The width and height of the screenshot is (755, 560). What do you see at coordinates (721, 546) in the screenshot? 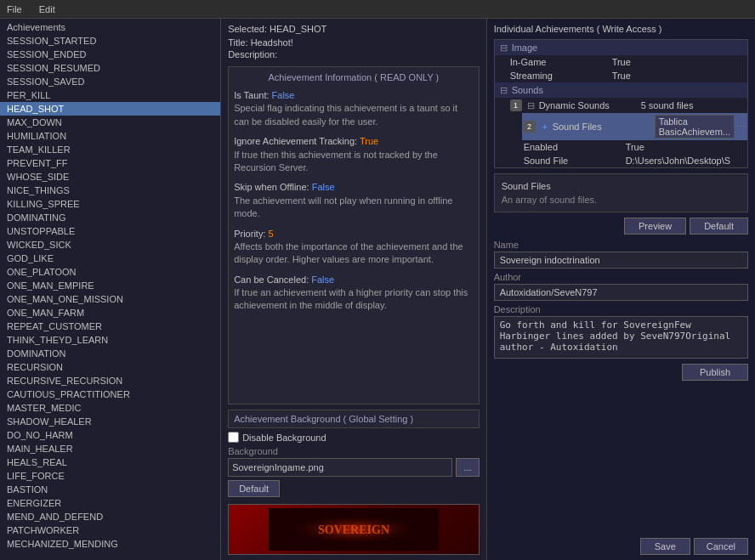
I see `cancel-button: Cancel` at bounding box center [721, 546].